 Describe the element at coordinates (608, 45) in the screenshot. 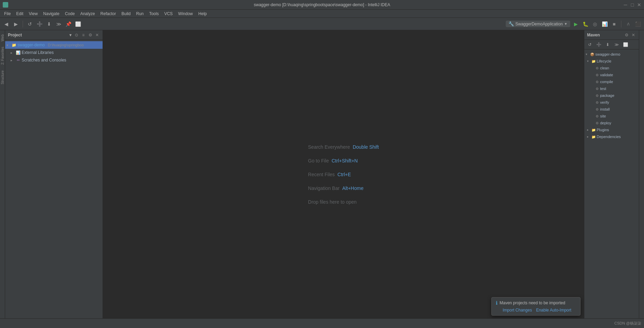

I see `maven-download-icon: ⬇` at that location.